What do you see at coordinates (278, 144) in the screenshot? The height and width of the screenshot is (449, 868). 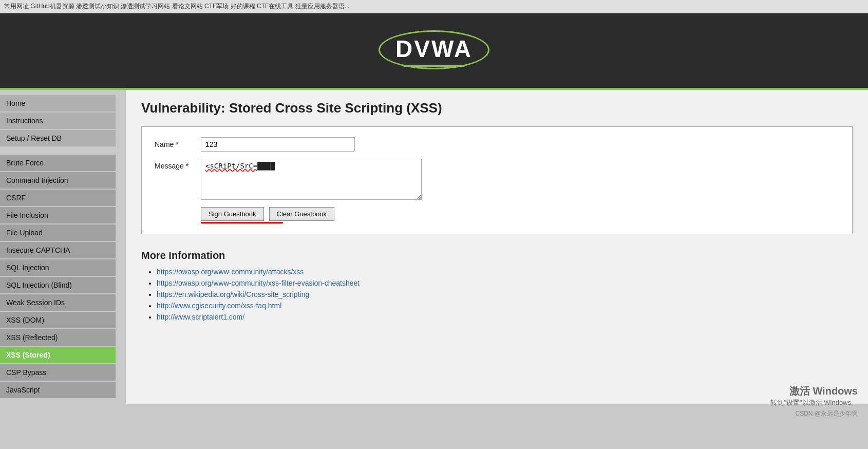 I see `name-input` at bounding box center [278, 144].